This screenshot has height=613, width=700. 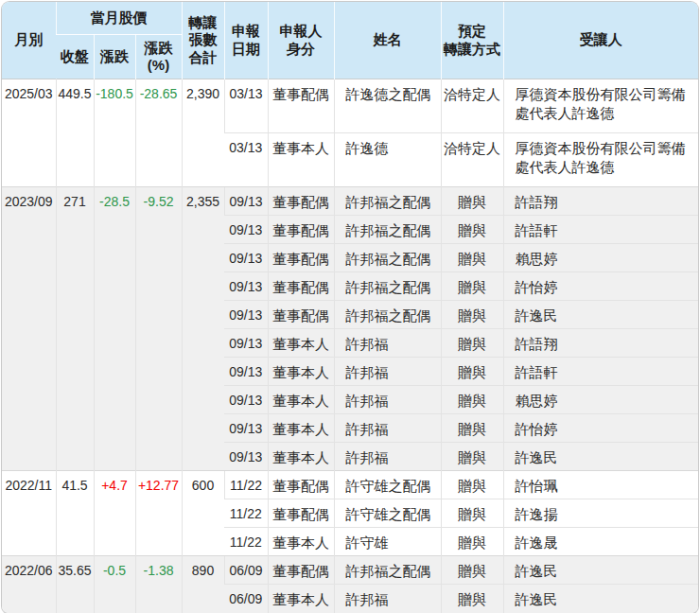 I want to click on close-cell: 271, so click(x=75, y=329).